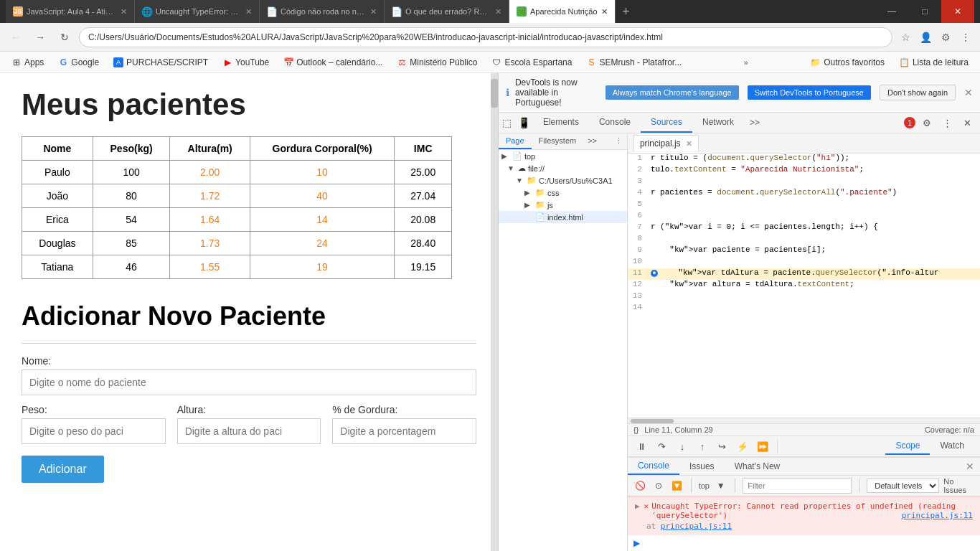 This screenshot has height=551, width=980. I want to click on bookmark-youtube: ▶ YouTube, so click(245, 62).